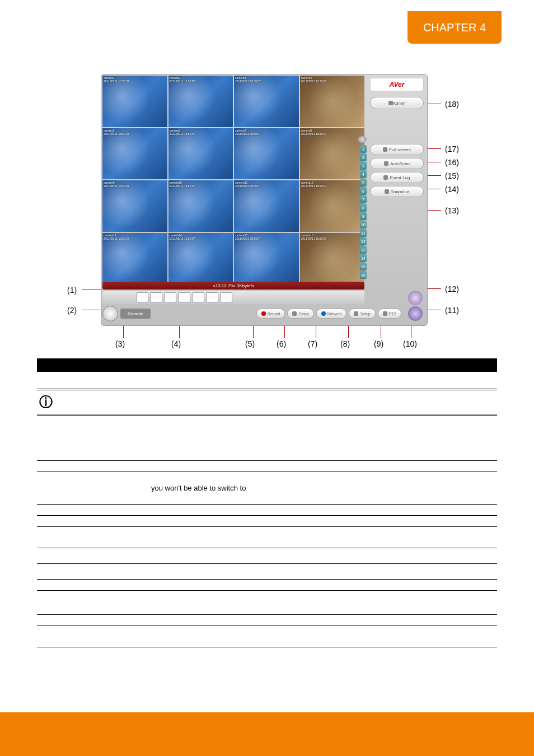 This screenshot has height=756, width=534. What do you see at coordinates (363, 258) in the screenshot?
I see `cam-num-btn: 14` at bounding box center [363, 258].